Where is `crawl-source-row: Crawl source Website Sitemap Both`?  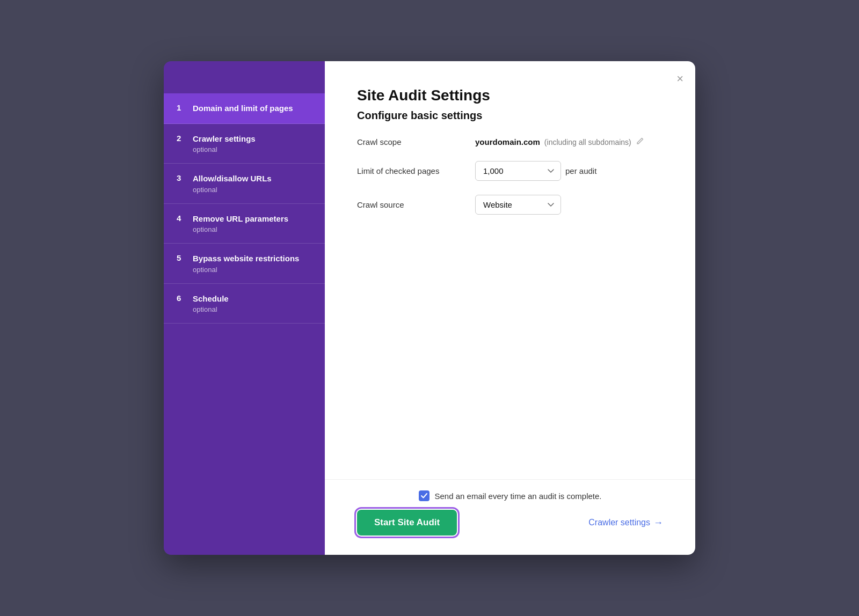 crawl-source-row: Crawl source Website Sitemap Both is located at coordinates (510, 205).